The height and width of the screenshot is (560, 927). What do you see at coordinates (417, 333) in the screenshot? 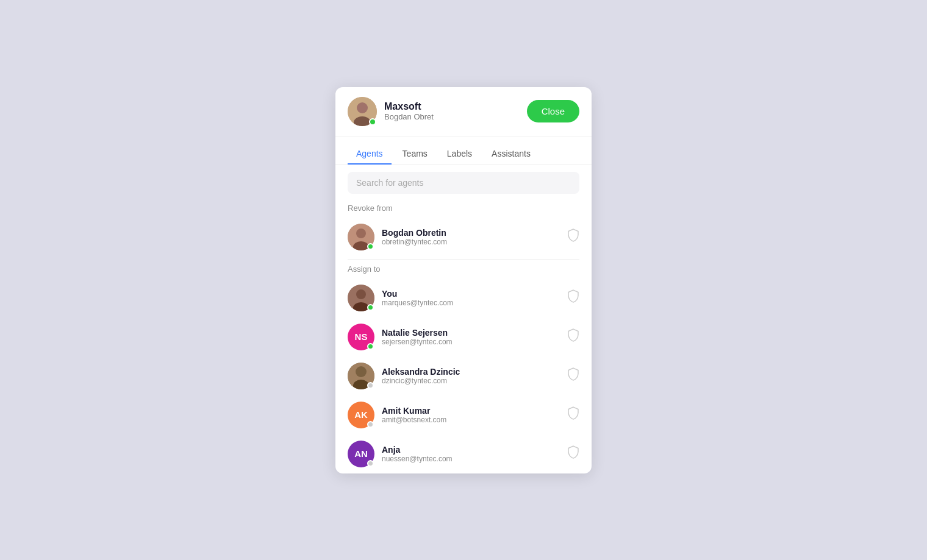
I see `name-natalie: Natalie Sejersen` at bounding box center [417, 333].